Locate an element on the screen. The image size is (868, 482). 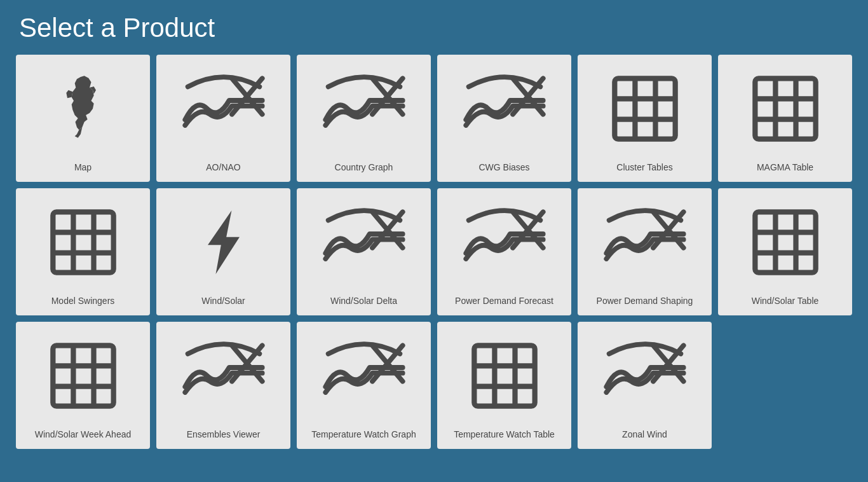
product-card-temperature-watch-graph: Temperature Watch Graph is located at coordinates (363, 385).